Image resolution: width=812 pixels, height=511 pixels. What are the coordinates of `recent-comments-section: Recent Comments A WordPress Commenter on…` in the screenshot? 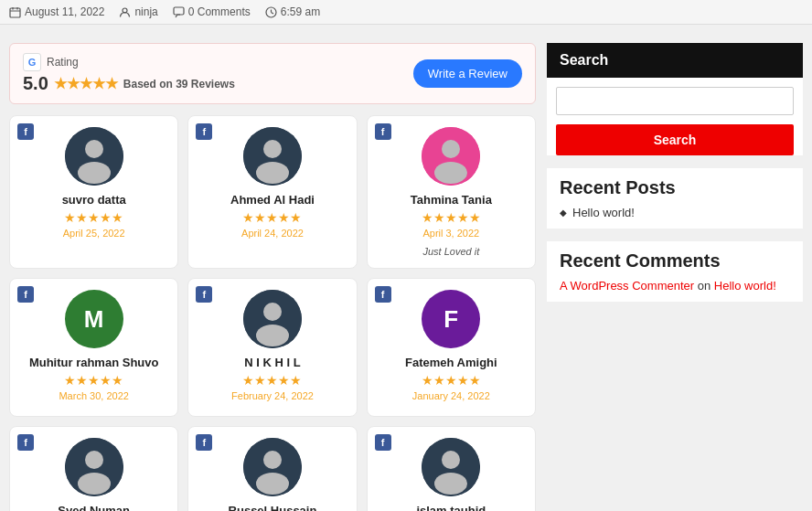 It's located at (675, 271).